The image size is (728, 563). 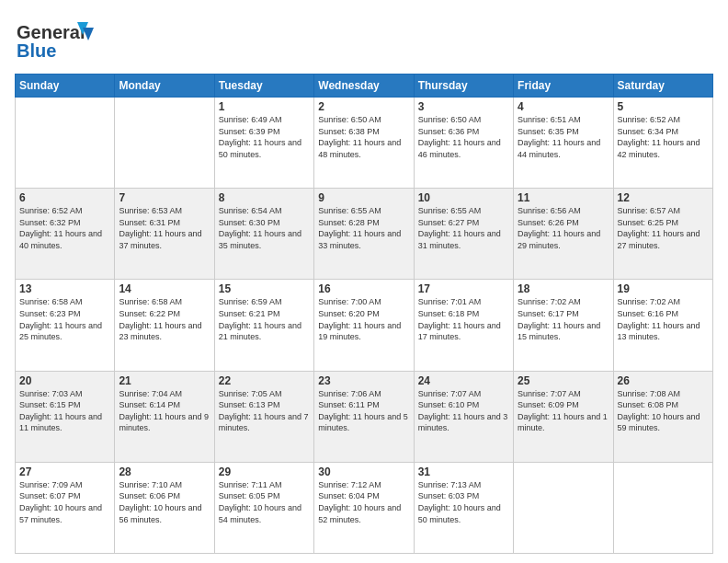 What do you see at coordinates (463, 228) in the screenshot?
I see `day-info: Sunrise: 6:55 AM Sunset: 6:27 PM Dayligh…` at bounding box center [463, 228].